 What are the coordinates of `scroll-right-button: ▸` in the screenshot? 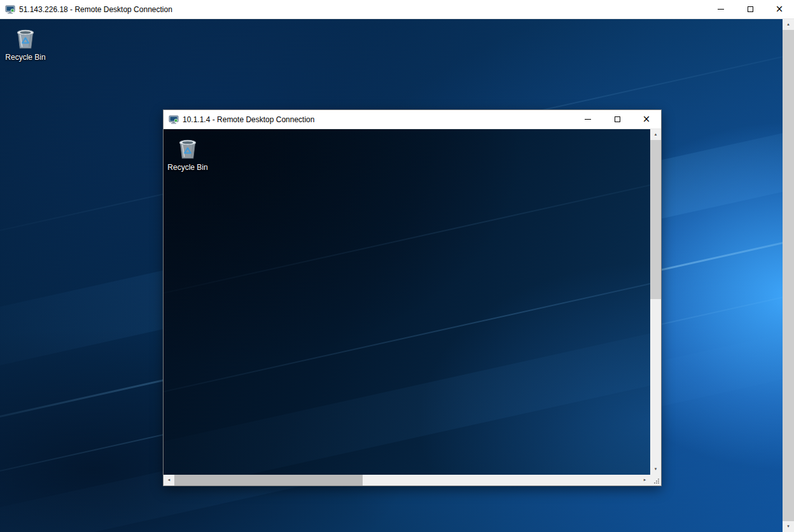 It's located at (645, 480).